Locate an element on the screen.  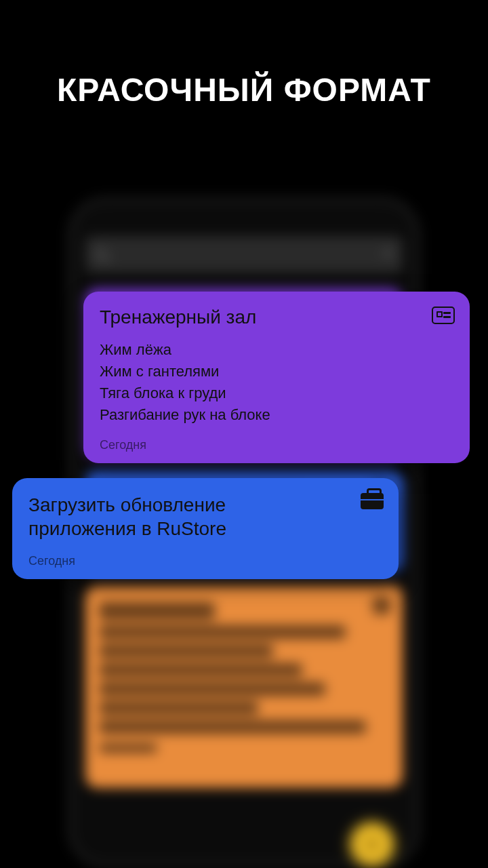
promo-headline: КРАСОЧНЫЙ ФОРМАТ is located at coordinates (244, 90).